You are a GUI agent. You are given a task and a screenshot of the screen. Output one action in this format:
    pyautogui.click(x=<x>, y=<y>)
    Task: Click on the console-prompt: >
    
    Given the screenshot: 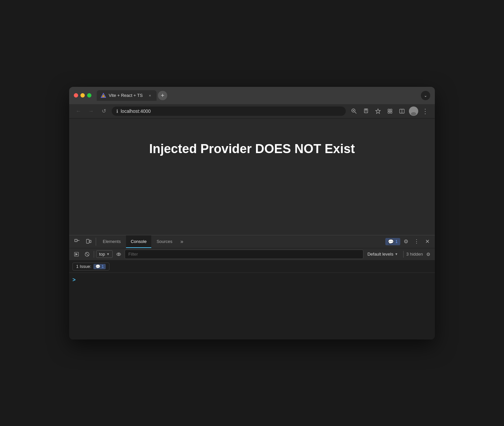 What is the action you would take?
    pyautogui.click(x=252, y=280)
    